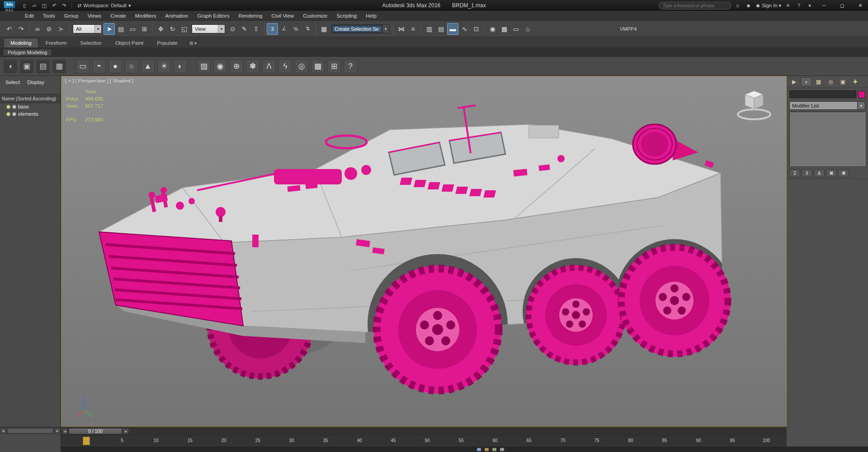  What do you see at coordinates (528, 29) in the screenshot?
I see `render-production-button: ♨` at bounding box center [528, 29].